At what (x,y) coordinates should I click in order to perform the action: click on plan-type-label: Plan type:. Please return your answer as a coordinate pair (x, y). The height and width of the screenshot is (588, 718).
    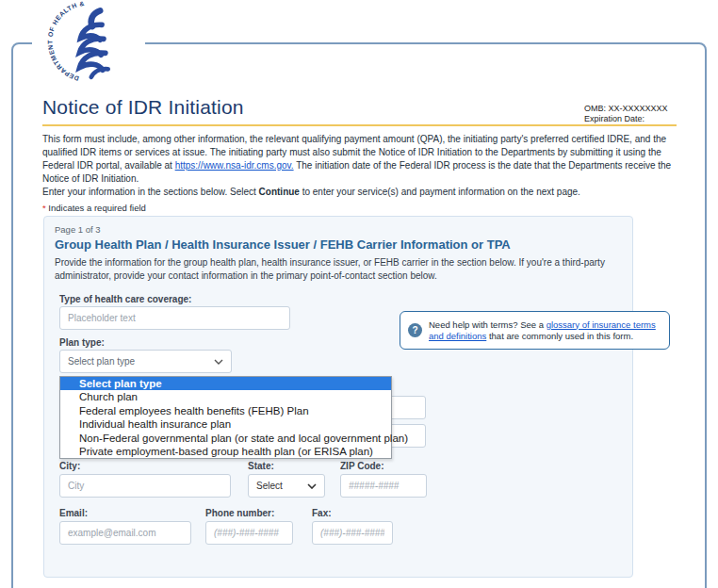
    Looking at the image, I should click on (82, 343).